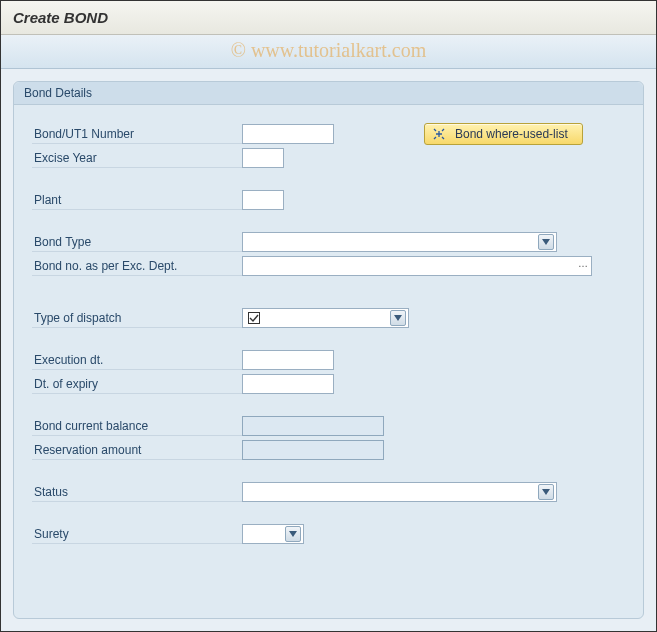 Image resolution: width=657 pixels, height=632 pixels. I want to click on surety-select, so click(273, 534).